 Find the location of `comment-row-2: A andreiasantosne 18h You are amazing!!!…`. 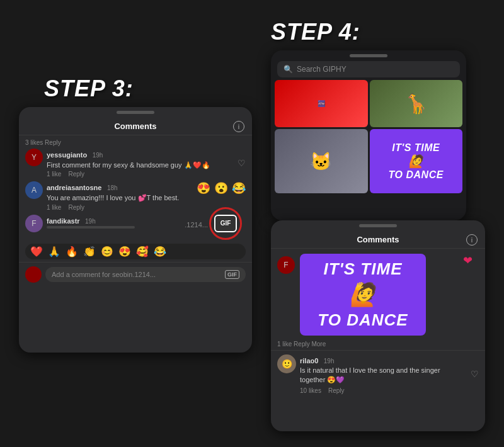

comment-row-2: A andreiasantosne 18h You are amazing!!!… is located at coordinates (135, 196).